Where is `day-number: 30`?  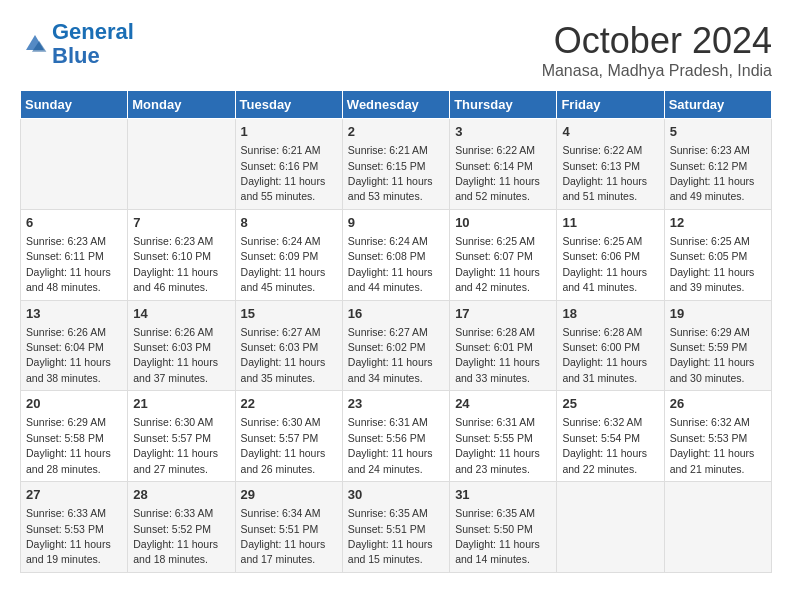
day-number: 30 is located at coordinates (396, 495).